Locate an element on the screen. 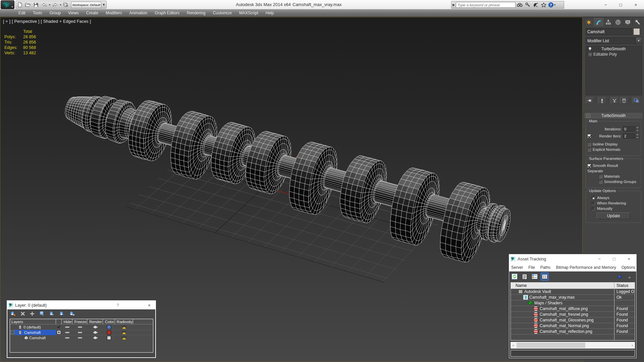 Image resolution: width=644 pixels, height=362 pixels. scroll-left-arrow: ‹ is located at coordinates (513, 345).